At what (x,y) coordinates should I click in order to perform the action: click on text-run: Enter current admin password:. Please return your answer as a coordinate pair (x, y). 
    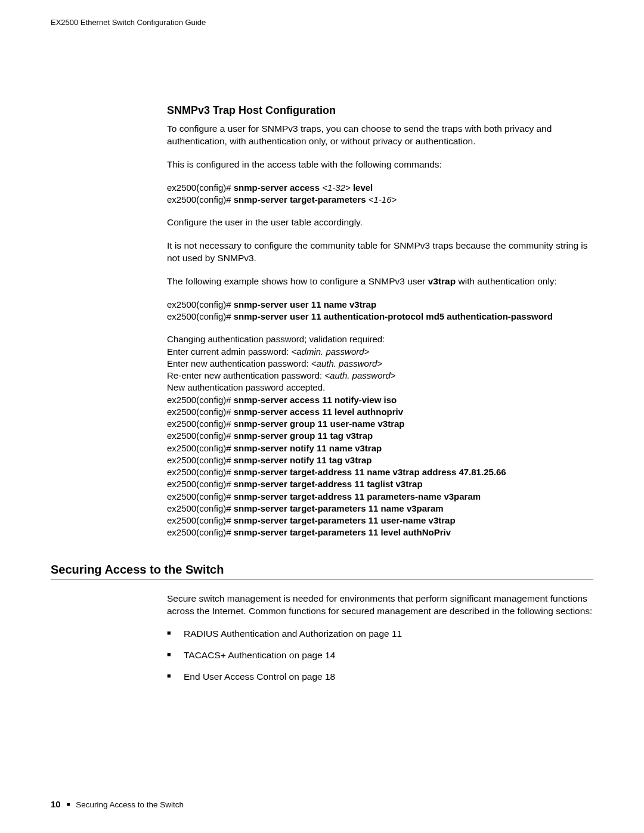
    Looking at the image, I should click on (229, 352).